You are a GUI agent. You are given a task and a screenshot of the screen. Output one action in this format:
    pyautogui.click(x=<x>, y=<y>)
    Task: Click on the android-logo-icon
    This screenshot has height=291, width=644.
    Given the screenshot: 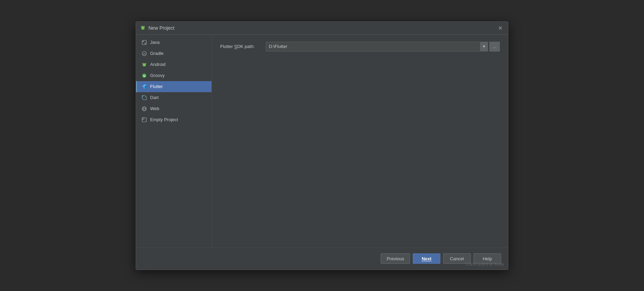 What is the action you would take?
    pyautogui.click(x=143, y=28)
    